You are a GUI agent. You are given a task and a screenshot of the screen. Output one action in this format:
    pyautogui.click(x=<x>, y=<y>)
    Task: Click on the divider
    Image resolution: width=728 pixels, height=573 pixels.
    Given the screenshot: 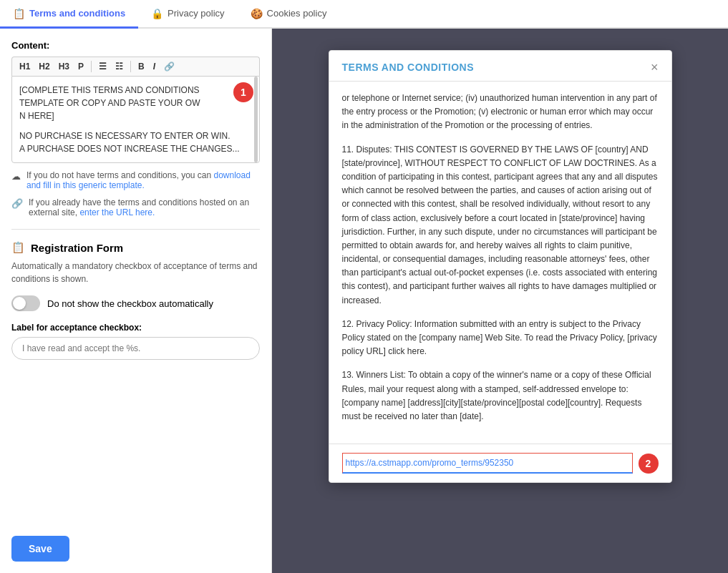 What is the action you would take?
    pyautogui.click(x=136, y=229)
    